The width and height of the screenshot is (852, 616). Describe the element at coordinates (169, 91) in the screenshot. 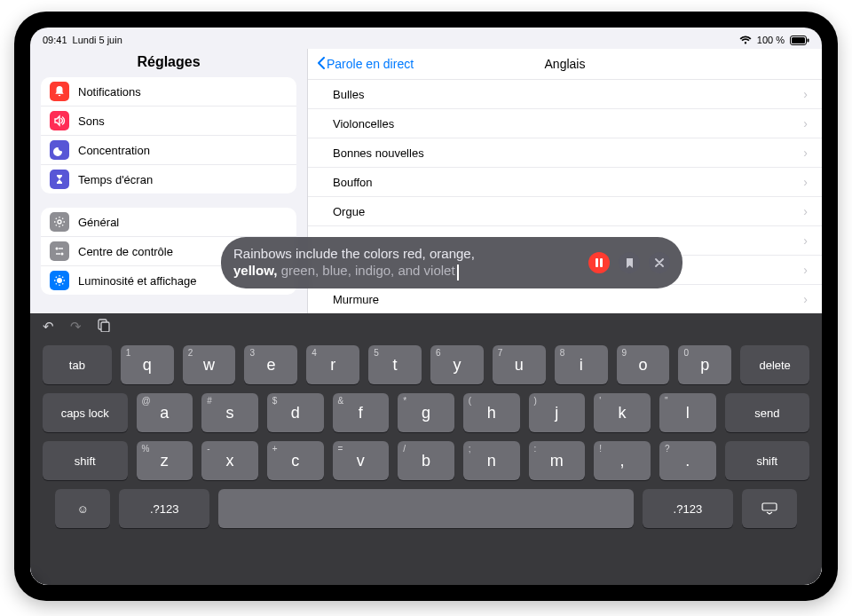

I see `sidebar-item-notifications: Notifications` at that location.